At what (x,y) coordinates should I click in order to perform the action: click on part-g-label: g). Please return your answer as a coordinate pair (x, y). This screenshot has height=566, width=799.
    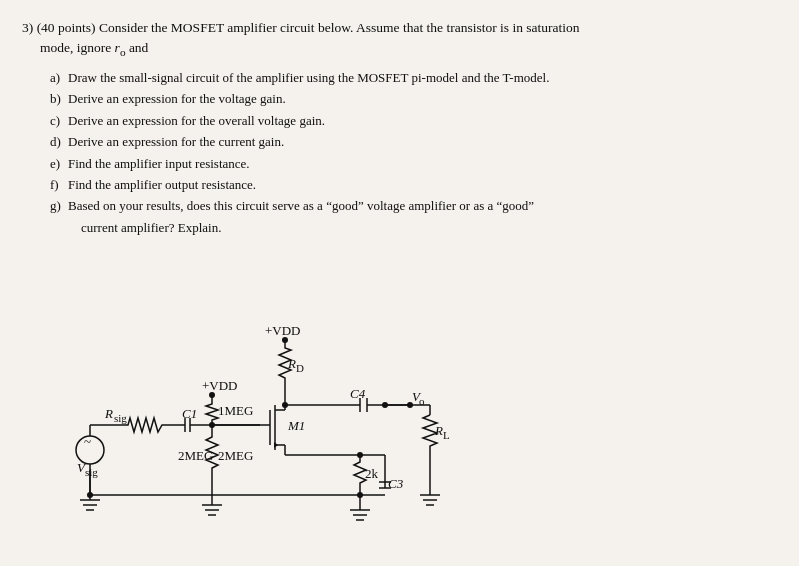
    Looking at the image, I should click on (59, 206).